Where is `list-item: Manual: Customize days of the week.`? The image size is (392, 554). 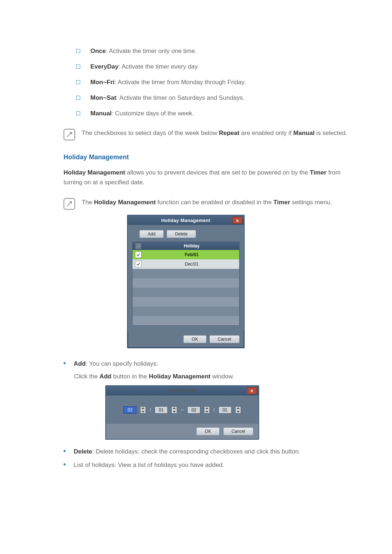
list-item: Manual: Customize days of the week. is located at coordinates (216, 114).